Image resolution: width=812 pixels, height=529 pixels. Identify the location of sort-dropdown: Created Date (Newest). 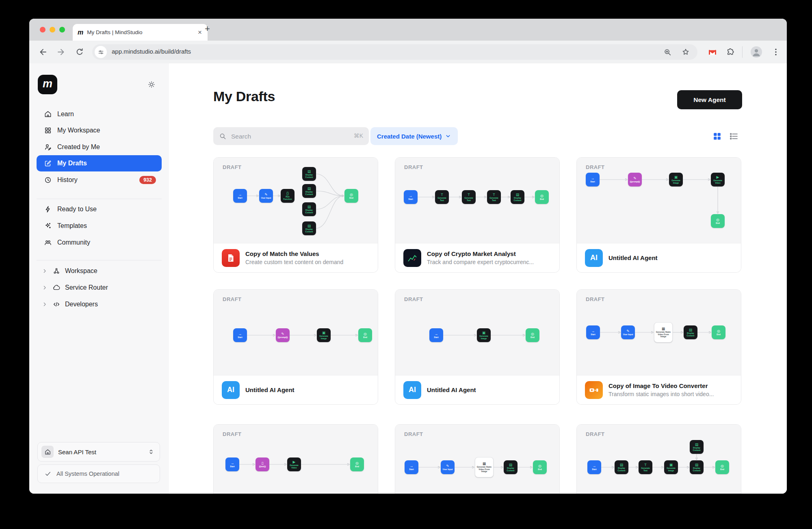
(414, 136).